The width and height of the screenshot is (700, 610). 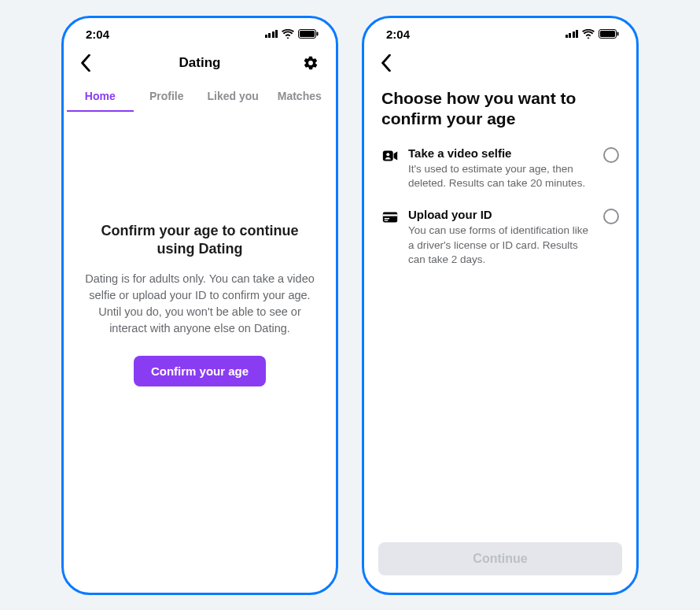 I want to click on page-title: Dating, so click(x=200, y=63).